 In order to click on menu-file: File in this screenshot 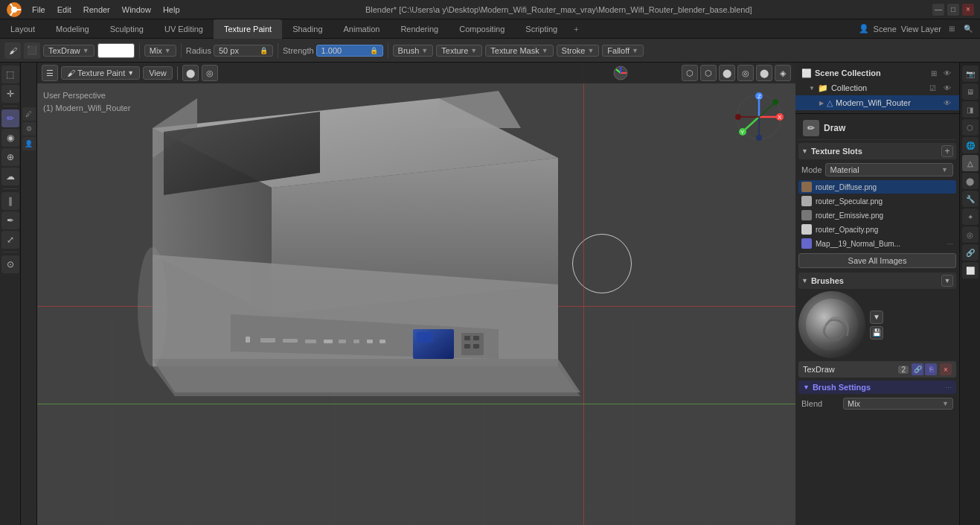, I will do `click(39, 10)`.